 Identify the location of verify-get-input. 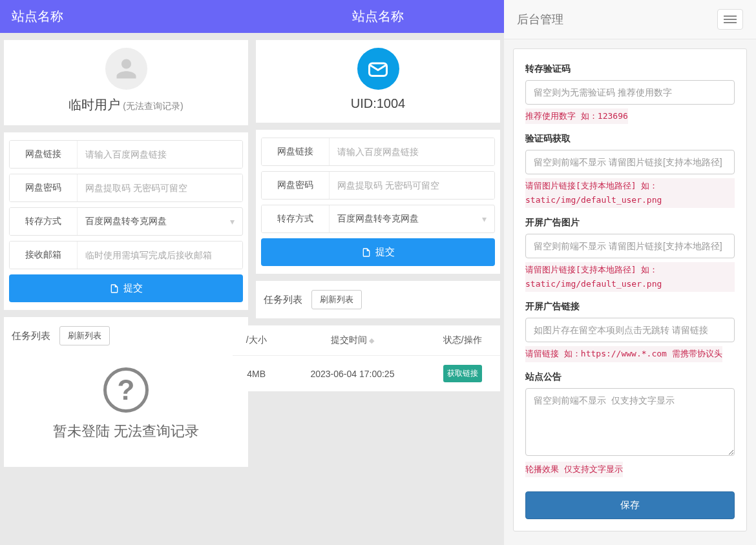
(630, 162).